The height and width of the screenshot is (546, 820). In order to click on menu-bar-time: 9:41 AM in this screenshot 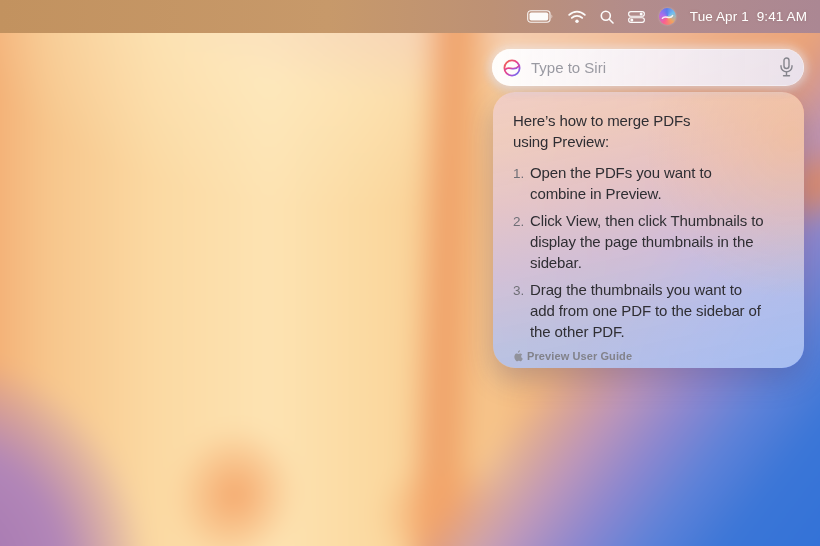, I will do `click(782, 16)`.